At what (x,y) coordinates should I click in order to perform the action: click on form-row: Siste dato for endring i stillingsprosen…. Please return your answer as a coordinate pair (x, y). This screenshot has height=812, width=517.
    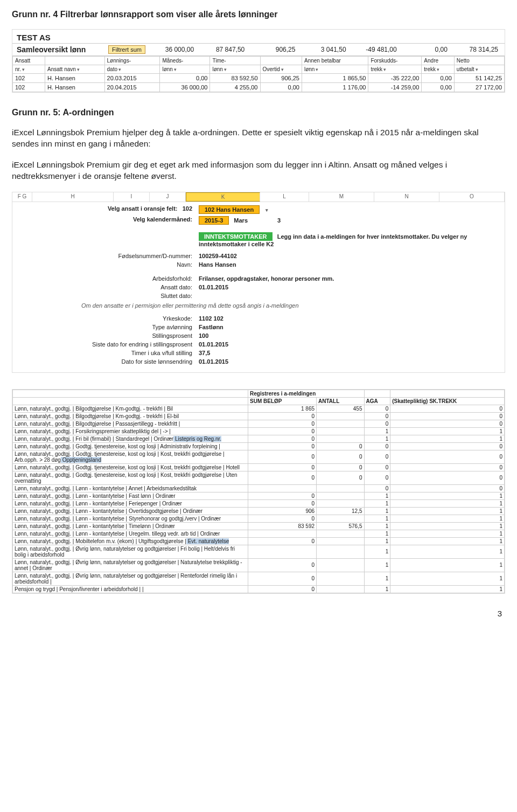
    Looking at the image, I should click on (258, 344).